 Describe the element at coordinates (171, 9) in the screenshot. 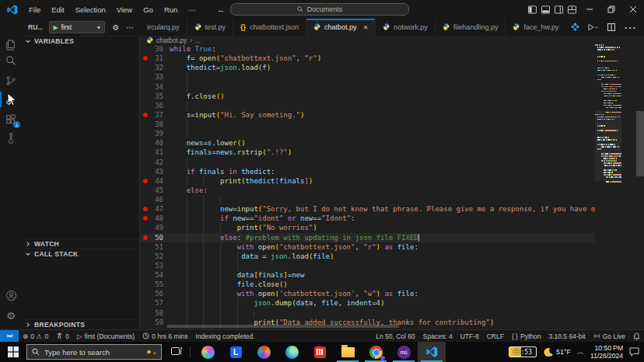

I see `menu-run: Run` at that location.